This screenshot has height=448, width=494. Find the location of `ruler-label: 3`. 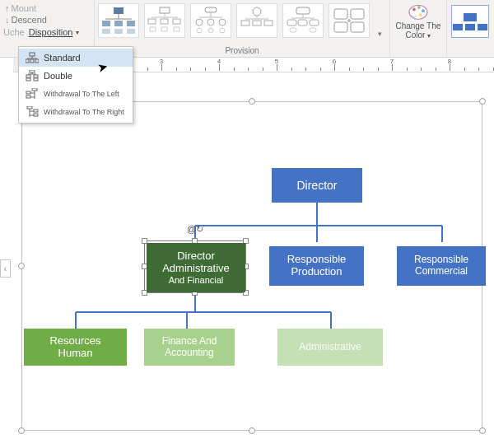

ruler-label: 3 is located at coordinates (161, 61).